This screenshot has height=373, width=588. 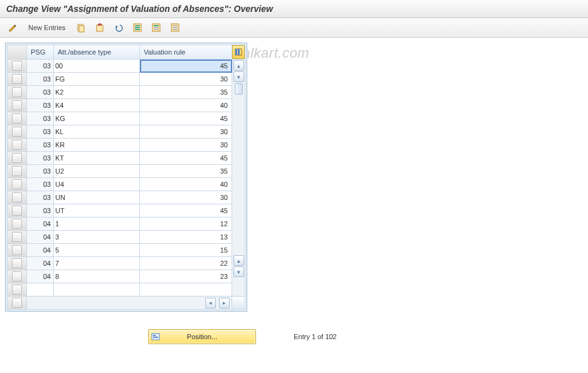 I want to click on cell-absence-type: UN, so click(x=97, y=198).